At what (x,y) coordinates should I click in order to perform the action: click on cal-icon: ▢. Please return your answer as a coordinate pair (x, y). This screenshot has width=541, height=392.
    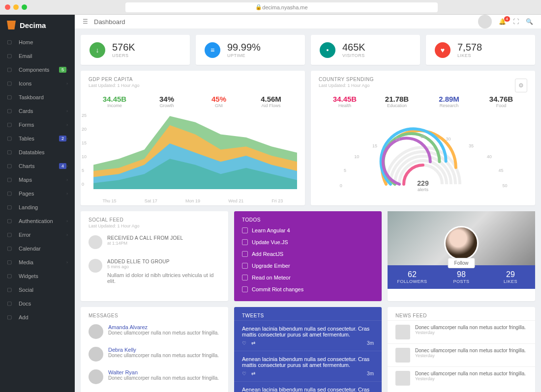
    Looking at the image, I should click on (10, 249).